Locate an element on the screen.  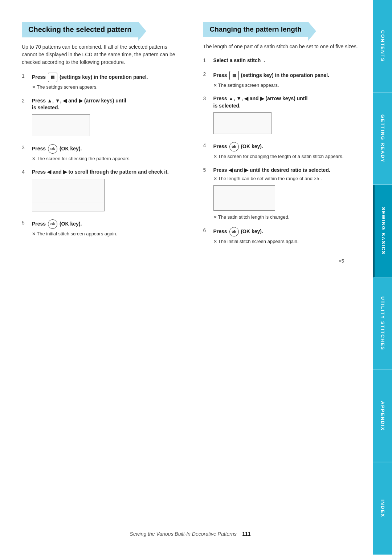
left-intro: Up to 70 patterns can be combined. If al… is located at coordinates (99, 54).